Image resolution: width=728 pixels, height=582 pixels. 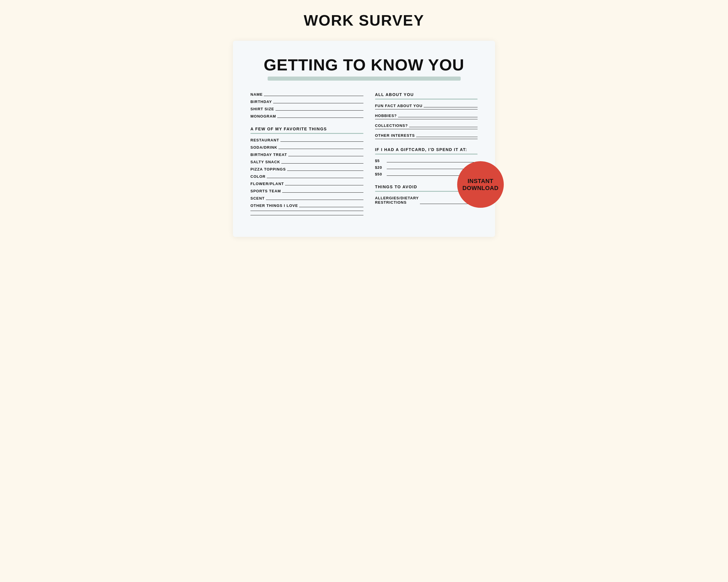 What do you see at coordinates (480, 185) in the screenshot?
I see `instant-download-badge: INSTANTDOWNLOAD` at bounding box center [480, 185].